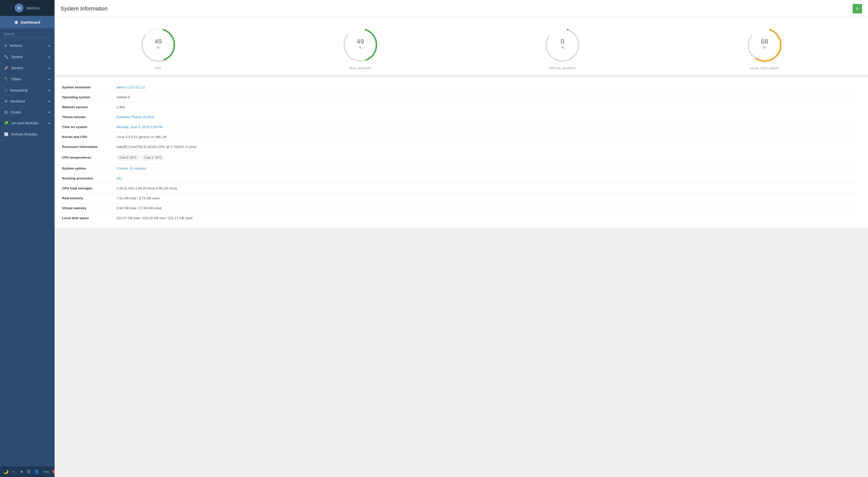 The width and height of the screenshot is (868, 477). I want to click on theme-toggle-icon: 🌙, so click(6, 472).